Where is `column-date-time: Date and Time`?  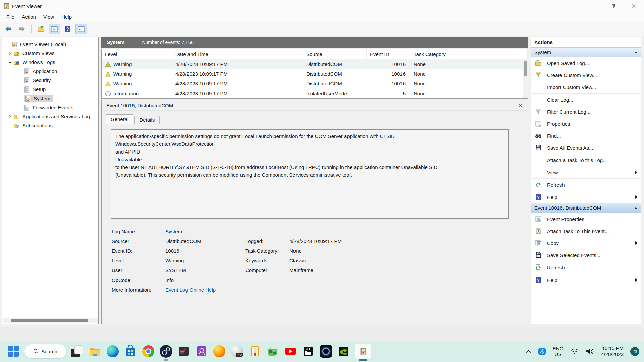 column-date-time: Date and Time is located at coordinates (237, 54).